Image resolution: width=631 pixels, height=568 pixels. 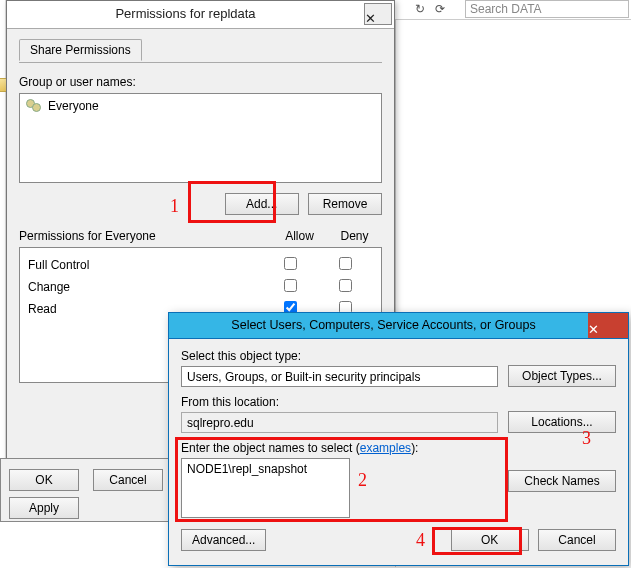 I want to click on explorer-search-input: Search DATA, so click(x=547, y=9).